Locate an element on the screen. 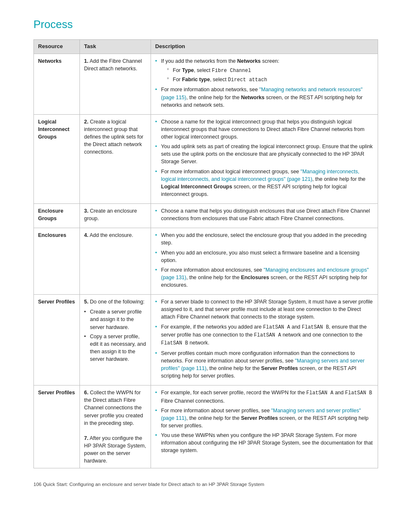  table-row: EnclosureGroups 3. Create an enclosure g… is located at coordinates (206, 216).